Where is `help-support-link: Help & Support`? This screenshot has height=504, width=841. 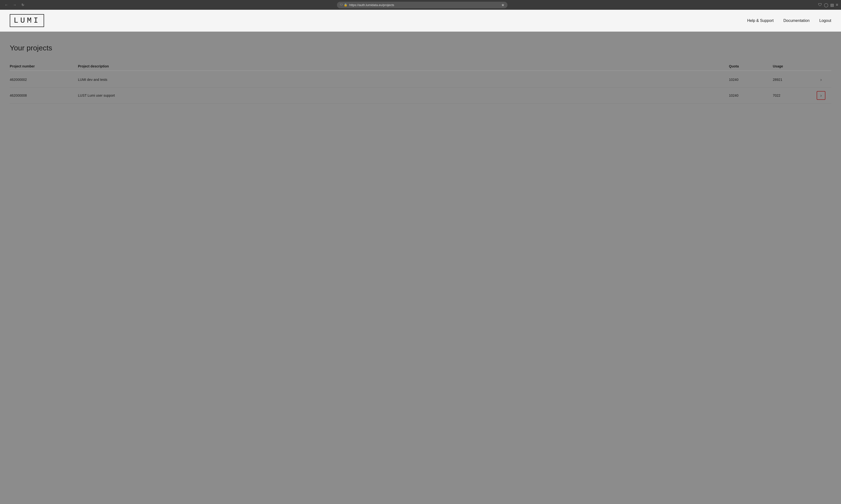
help-support-link: Help & Support is located at coordinates (760, 20).